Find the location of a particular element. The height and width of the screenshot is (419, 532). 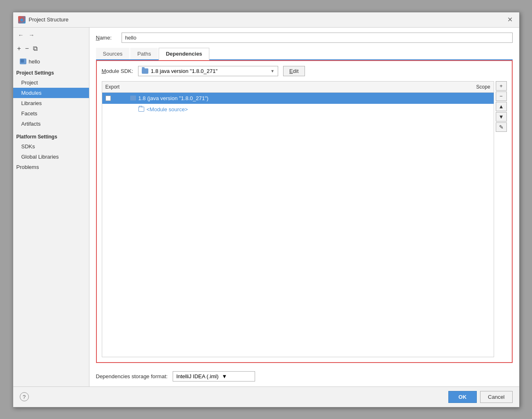

col-name-header is located at coordinates (294, 87).